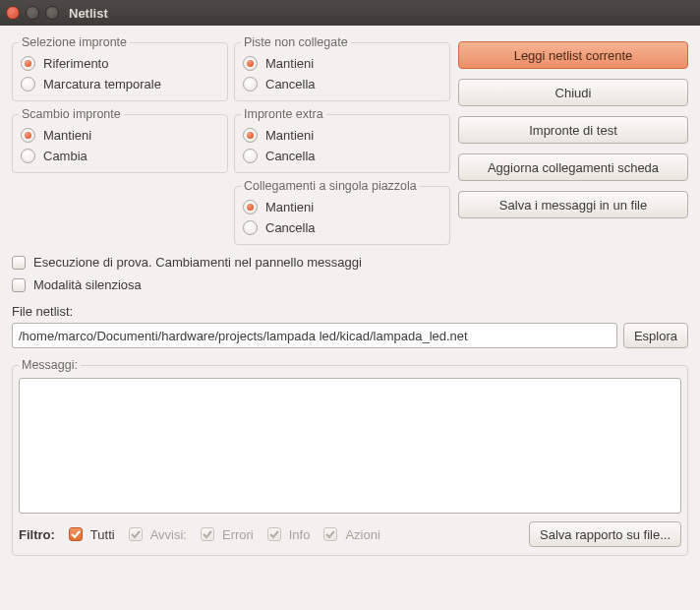 The height and width of the screenshot is (610, 700). What do you see at coordinates (120, 85) in the screenshot?
I see `radio-marcatura-temporale: Marcatura temporale` at bounding box center [120, 85].